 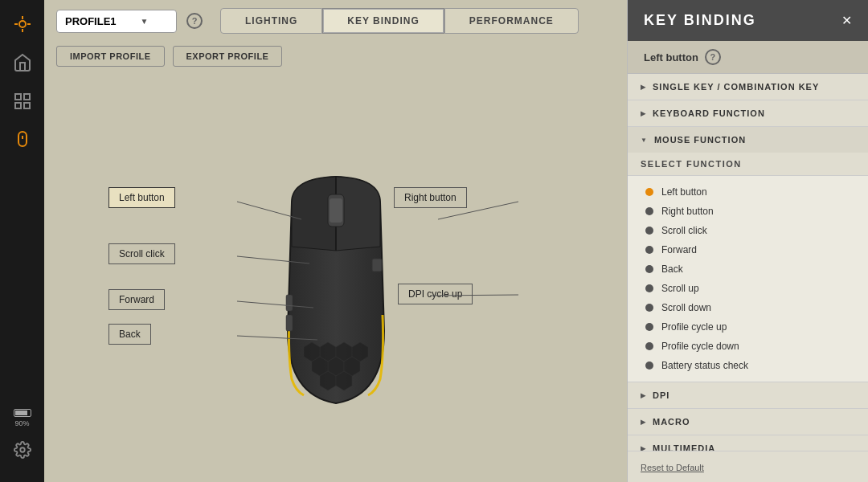 I want to click on keyboard-function-label: KEYBOARD FUNCTION, so click(x=709, y=113).